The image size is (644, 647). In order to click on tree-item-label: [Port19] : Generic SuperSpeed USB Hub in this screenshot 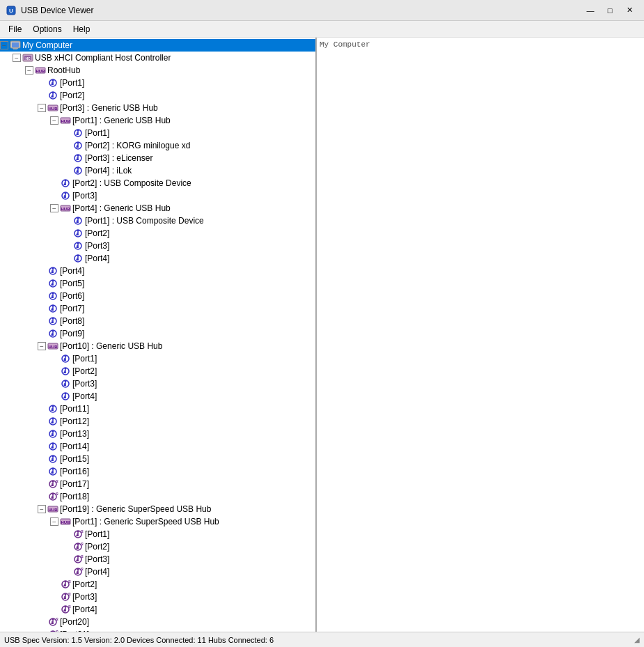, I will do `click(135, 509)`.